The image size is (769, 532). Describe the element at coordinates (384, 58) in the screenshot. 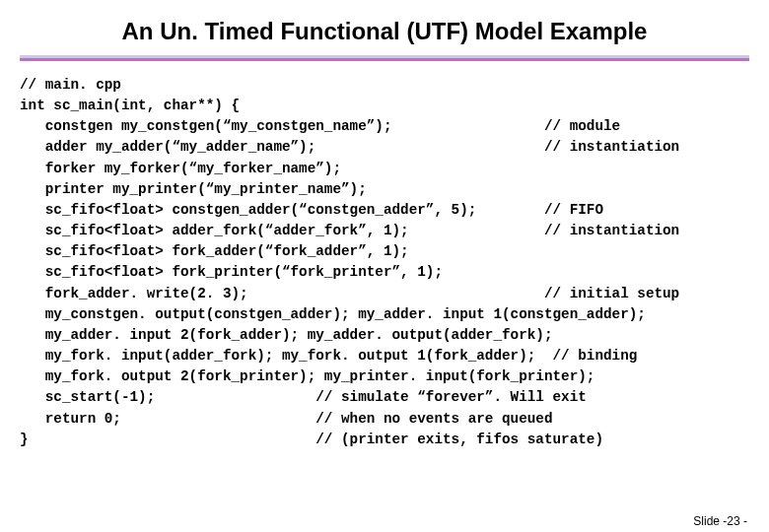

I see `divider-bar` at that location.